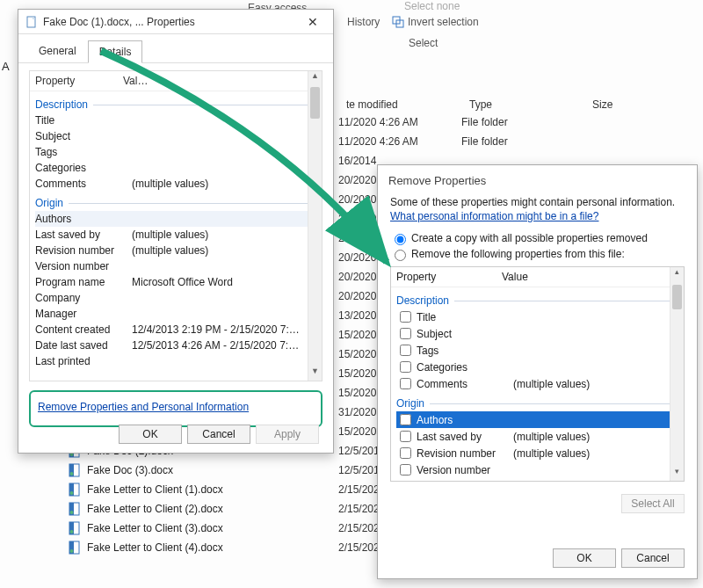 This screenshot has width=703, height=588. I want to click on scroll-thumb, so click(315, 103).